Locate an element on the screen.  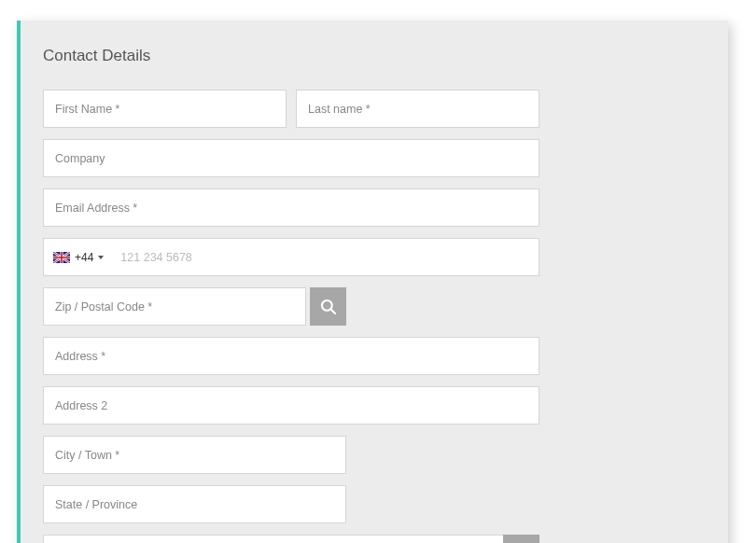
search-icon is located at coordinates (329, 307).